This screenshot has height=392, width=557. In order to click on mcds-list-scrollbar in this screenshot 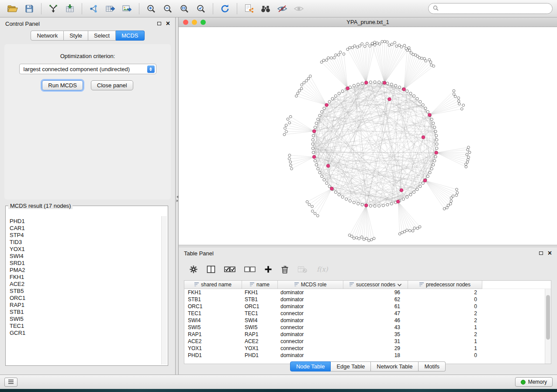, I will do `click(164, 290)`.